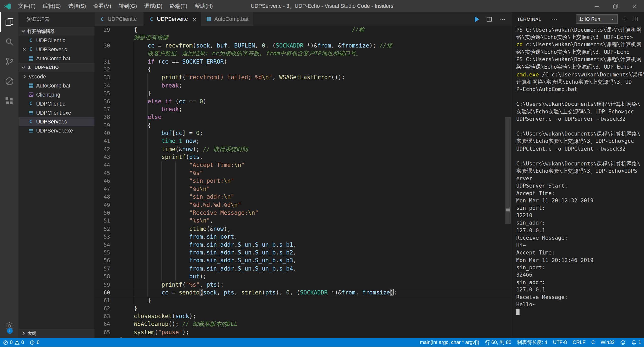  I want to click on code-line-32: 32 {, so click(303, 70).